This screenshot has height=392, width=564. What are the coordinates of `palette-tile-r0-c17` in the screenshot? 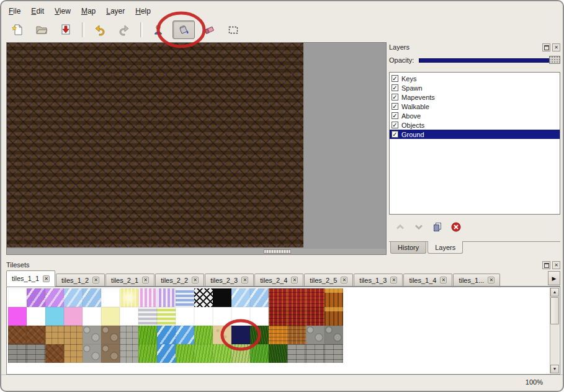 It's located at (334, 298).